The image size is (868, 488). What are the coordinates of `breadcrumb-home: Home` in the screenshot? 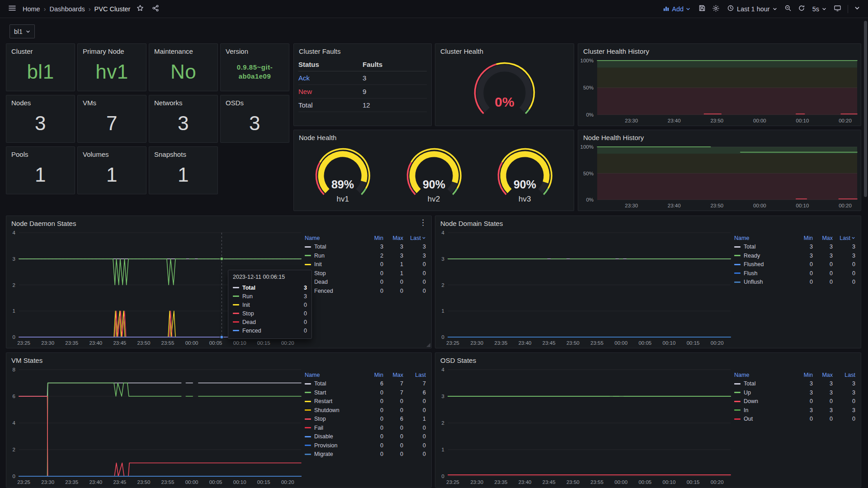 It's located at (32, 9).